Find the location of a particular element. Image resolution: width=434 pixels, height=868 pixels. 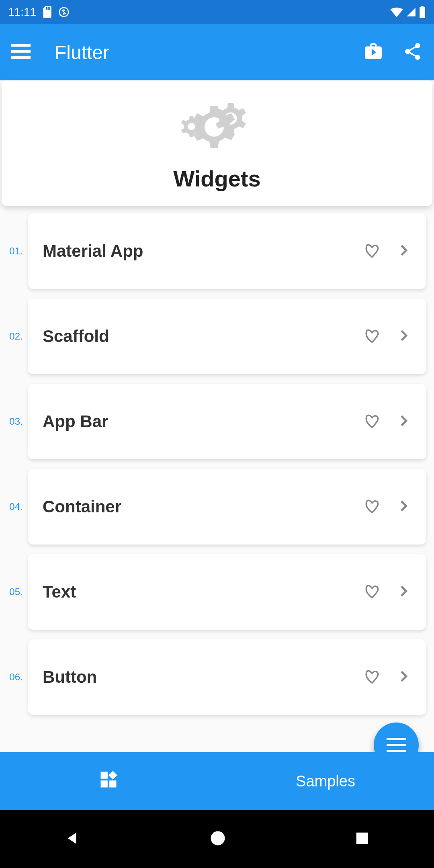

back-icon is located at coordinates (73, 839).